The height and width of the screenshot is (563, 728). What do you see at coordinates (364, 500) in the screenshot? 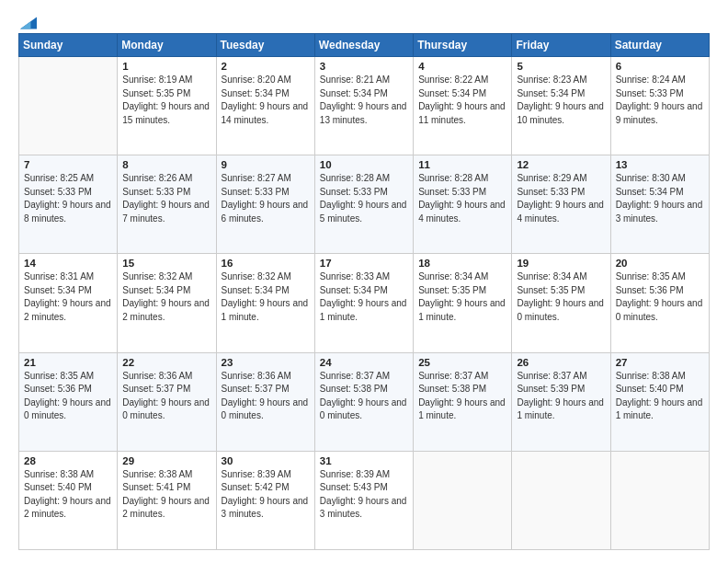
I see `calendar-cell: 31Sunrise: 8:39 AMSunset: 5:43 PMDayligh…` at bounding box center [364, 500].